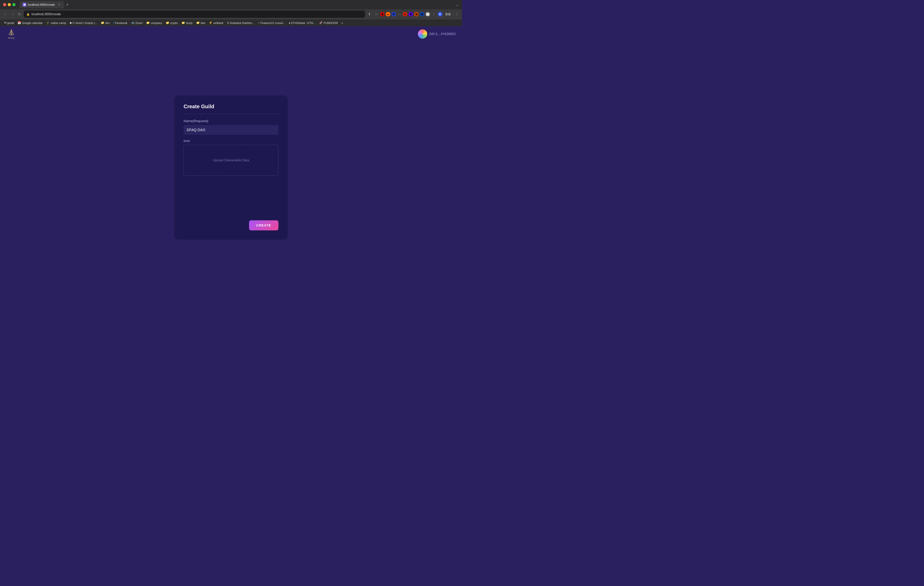 Image resolution: width=924 pixels, height=586 pixels. I want to click on bookmark-ethglobal: ♦ ETHGlobal - ETH..., so click(302, 23).